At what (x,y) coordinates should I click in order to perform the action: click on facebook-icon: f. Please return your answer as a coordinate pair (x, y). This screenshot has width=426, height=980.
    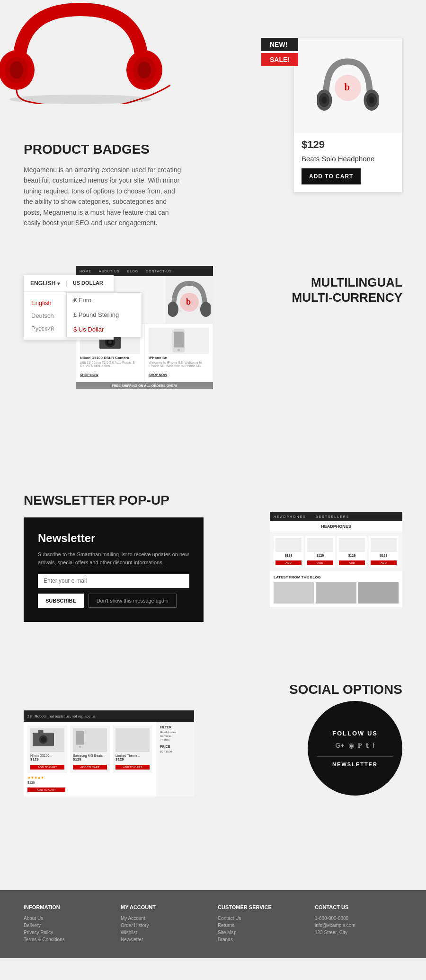
    Looking at the image, I should click on (374, 745).